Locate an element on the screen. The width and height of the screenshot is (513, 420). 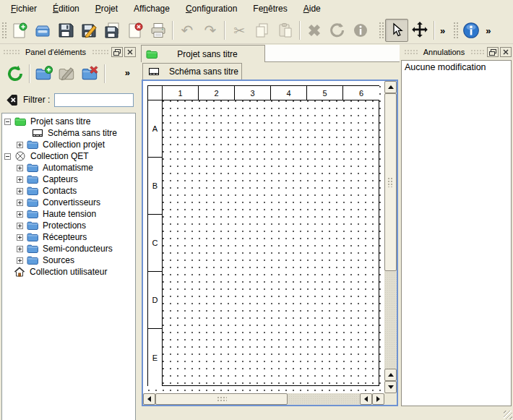
close-document-button is located at coordinates (135, 30).